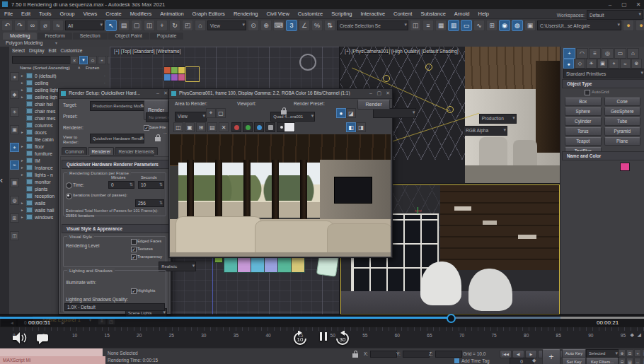 Image resolution: width=644 pixels, height=364 pixels. I want to click on area-to-render-dropdown: View, so click(191, 117).